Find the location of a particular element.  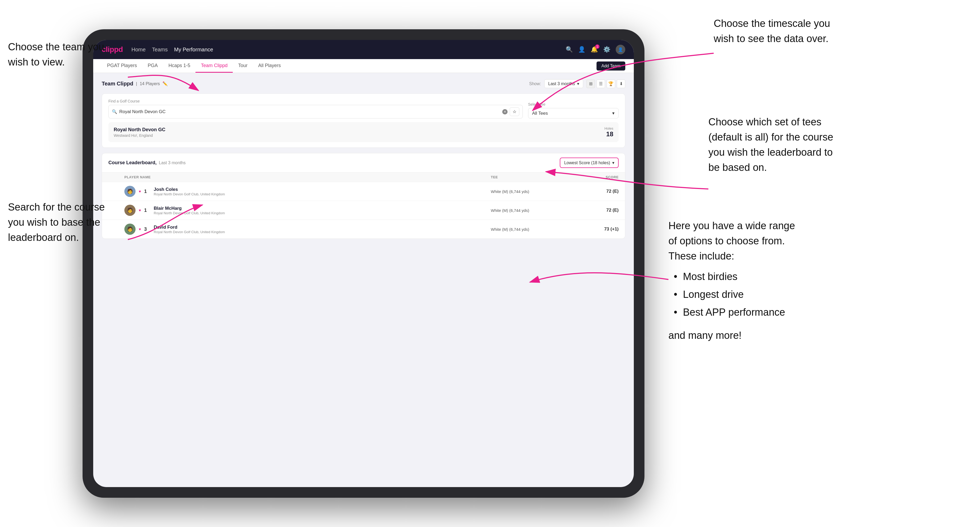

annotation-timescale: Choose the timescale youwish to see the … is located at coordinates (772, 31).